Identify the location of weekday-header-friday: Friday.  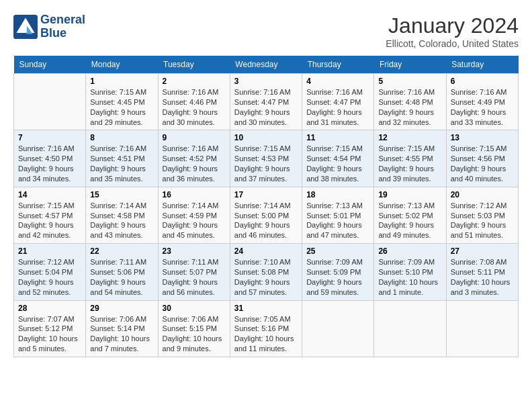
(410, 64).